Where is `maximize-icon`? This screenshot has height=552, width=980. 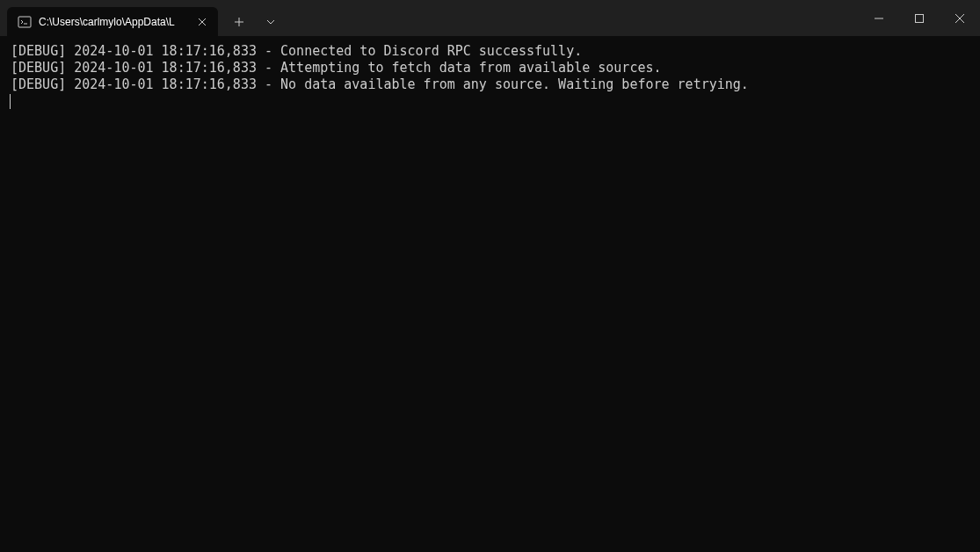 maximize-icon is located at coordinates (919, 18).